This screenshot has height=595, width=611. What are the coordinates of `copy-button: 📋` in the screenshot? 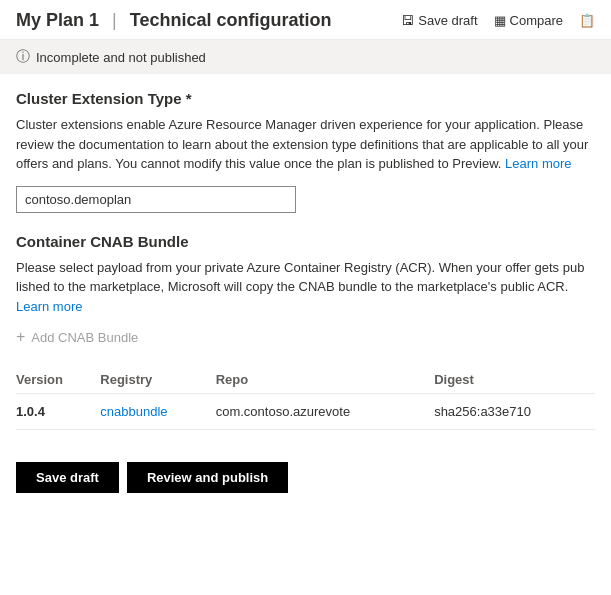 It's located at (587, 20).